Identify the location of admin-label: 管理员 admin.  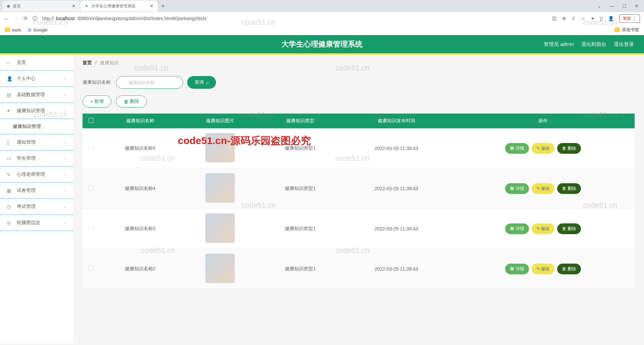
(559, 44).